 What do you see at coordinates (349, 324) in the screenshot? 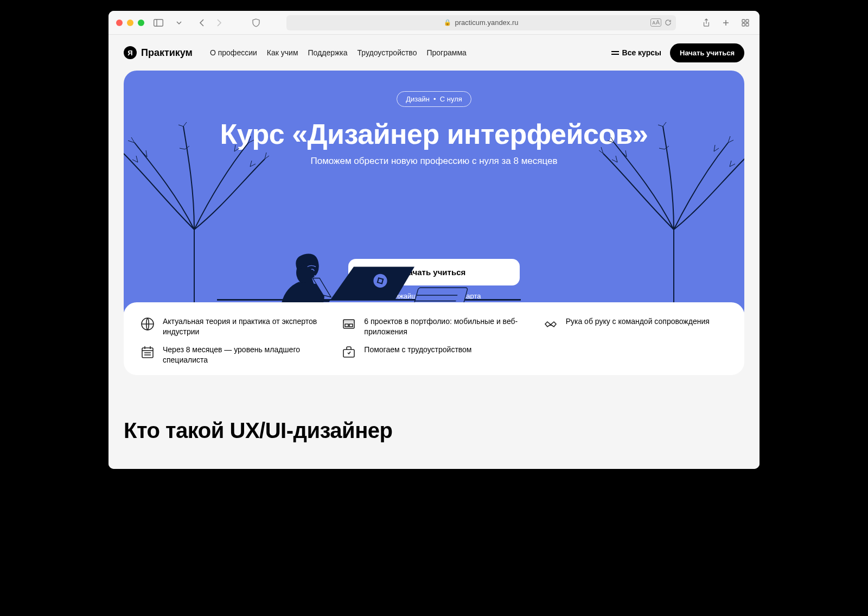
I see `portfolio-icon` at bounding box center [349, 324].